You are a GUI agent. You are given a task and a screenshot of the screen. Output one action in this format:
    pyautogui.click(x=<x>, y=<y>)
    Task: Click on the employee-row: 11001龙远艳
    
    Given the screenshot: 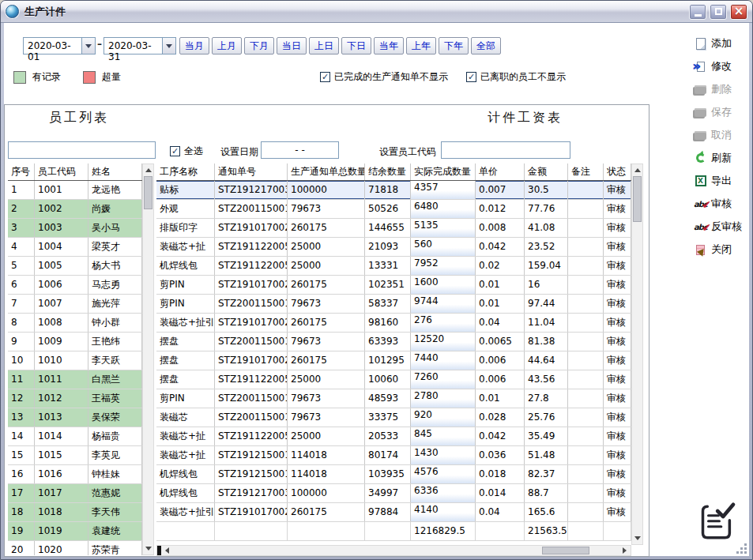 What is the action you would take?
    pyautogui.click(x=75, y=190)
    